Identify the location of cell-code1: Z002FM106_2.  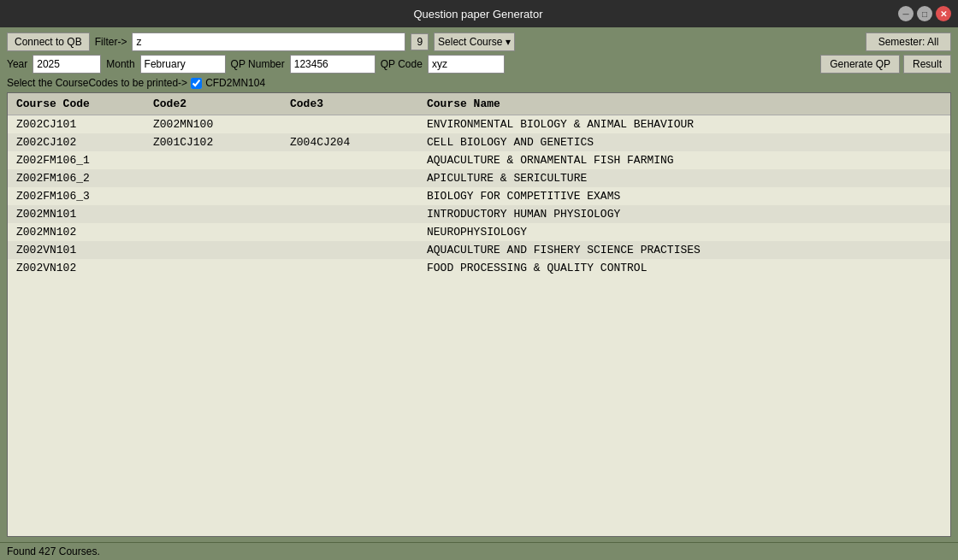
(83, 178).